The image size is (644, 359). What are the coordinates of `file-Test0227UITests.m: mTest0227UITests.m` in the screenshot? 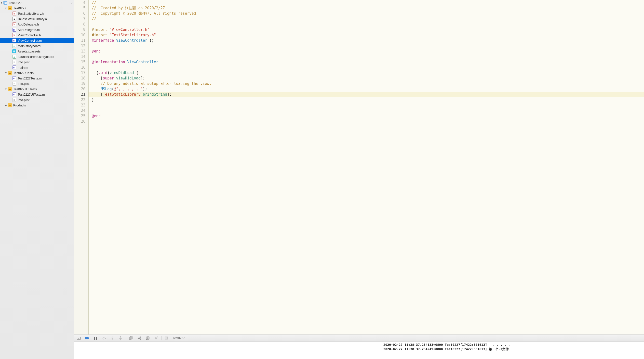 It's located at (37, 94).